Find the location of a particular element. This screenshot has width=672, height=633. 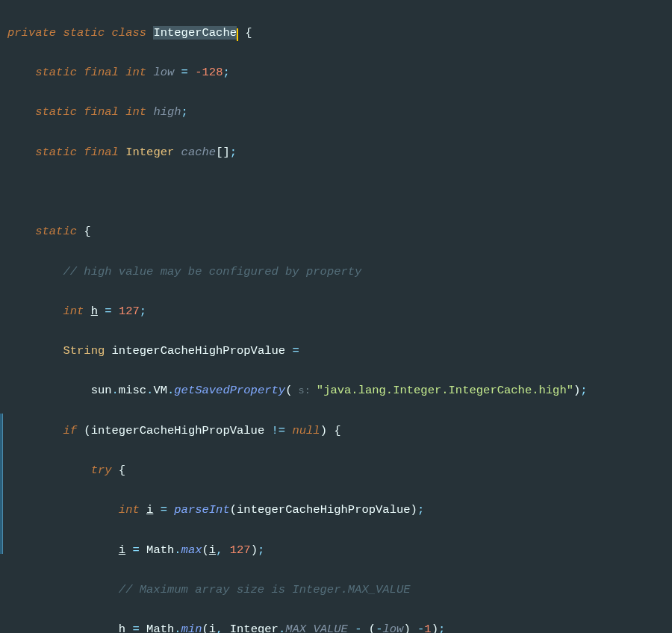

code-line: // high value may be configured by prope… is located at coordinates (340, 272).